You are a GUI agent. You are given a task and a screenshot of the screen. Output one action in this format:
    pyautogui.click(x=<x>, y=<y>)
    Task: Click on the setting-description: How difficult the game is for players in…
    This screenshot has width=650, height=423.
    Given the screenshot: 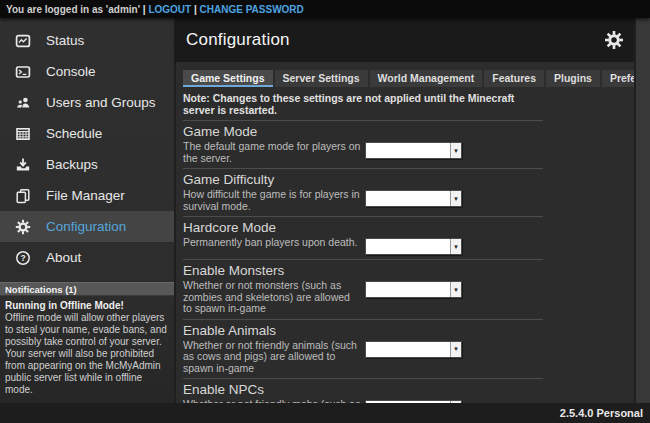 What is the action you would take?
    pyautogui.click(x=272, y=200)
    